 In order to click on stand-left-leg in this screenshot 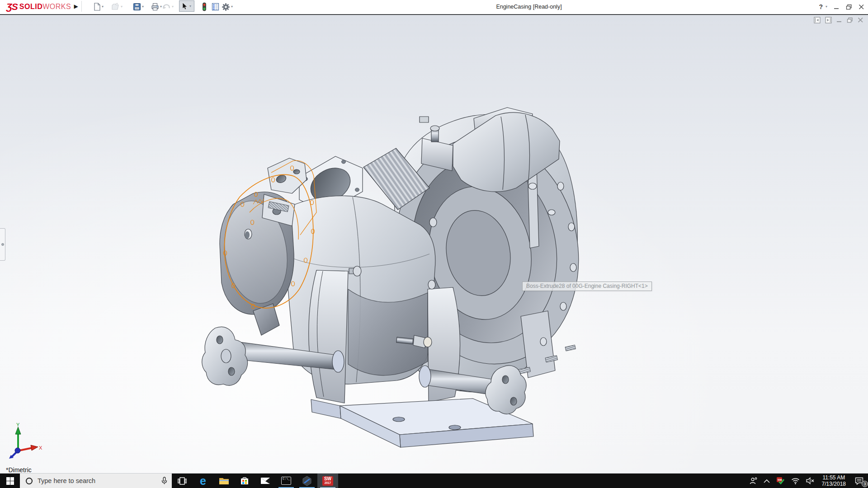, I will do `click(328, 337)`.